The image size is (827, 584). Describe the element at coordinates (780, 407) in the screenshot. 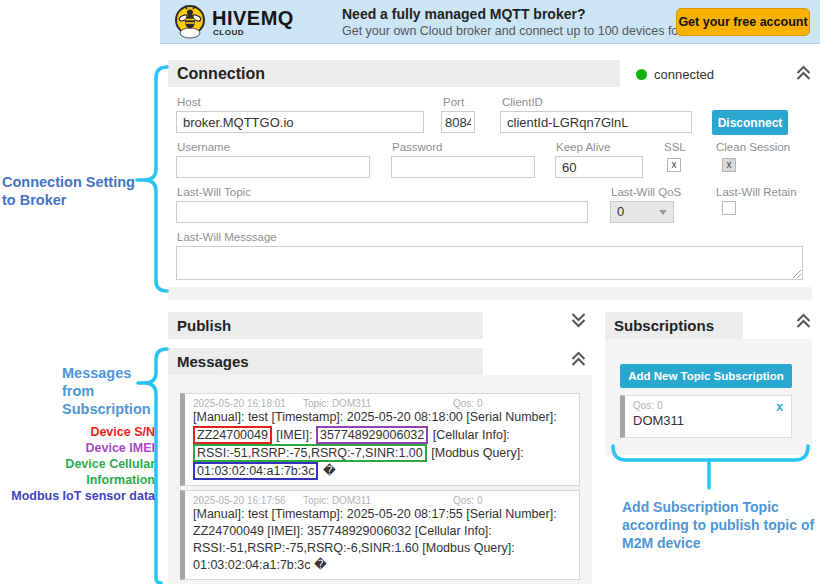

I see `remove-subscription-icon: x` at that location.